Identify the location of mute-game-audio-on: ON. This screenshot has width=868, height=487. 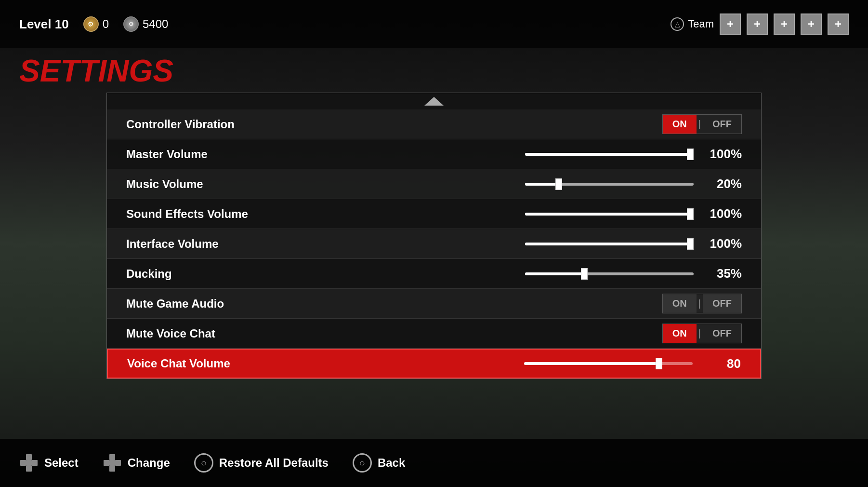
(680, 304).